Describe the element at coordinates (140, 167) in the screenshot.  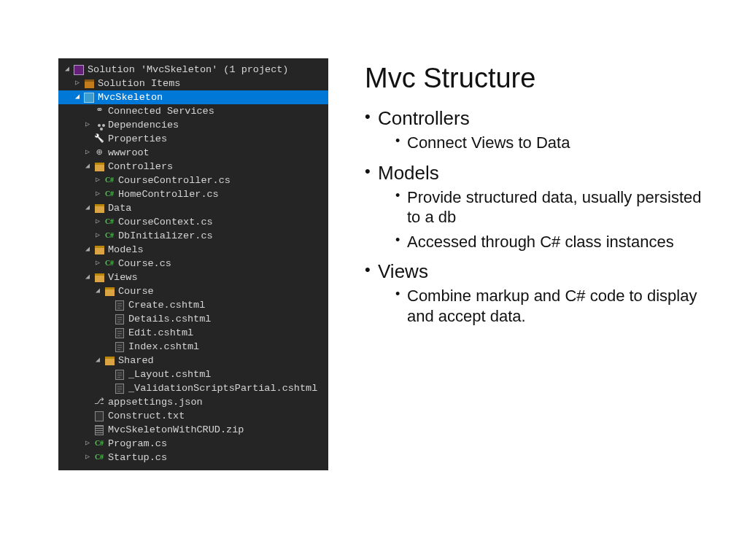
I see `tree-item-label: Controllers` at that location.